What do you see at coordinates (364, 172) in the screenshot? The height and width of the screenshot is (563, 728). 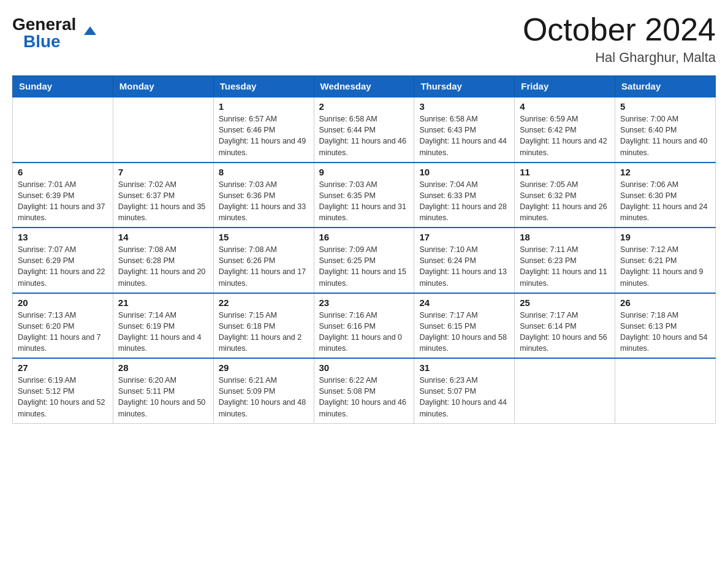 I see `day-number: 9` at bounding box center [364, 172].